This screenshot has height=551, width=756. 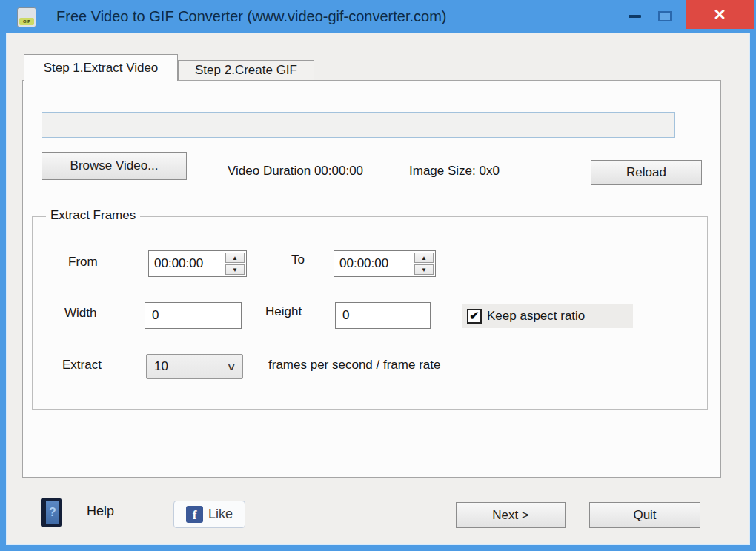 What do you see at coordinates (82, 365) in the screenshot?
I see `extract-label: Extract` at bounding box center [82, 365].